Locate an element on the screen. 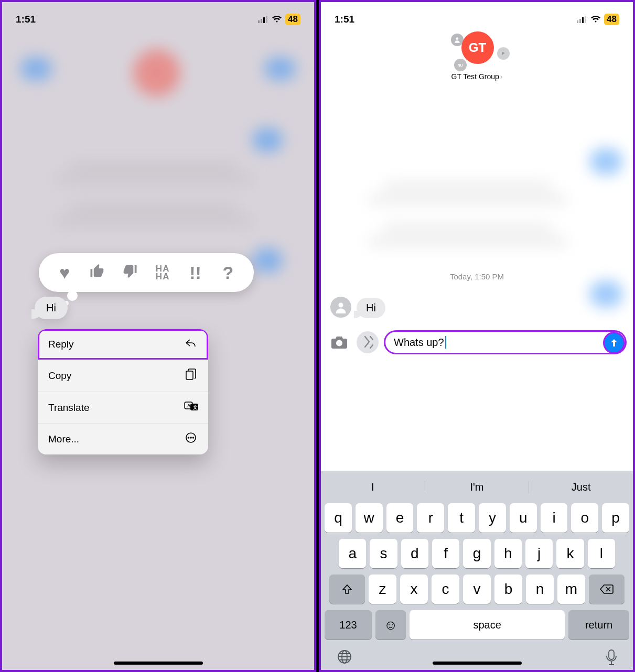 The height and width of the screenshot is (672, 635). wifi-icon is located at coordinates (596, 19).